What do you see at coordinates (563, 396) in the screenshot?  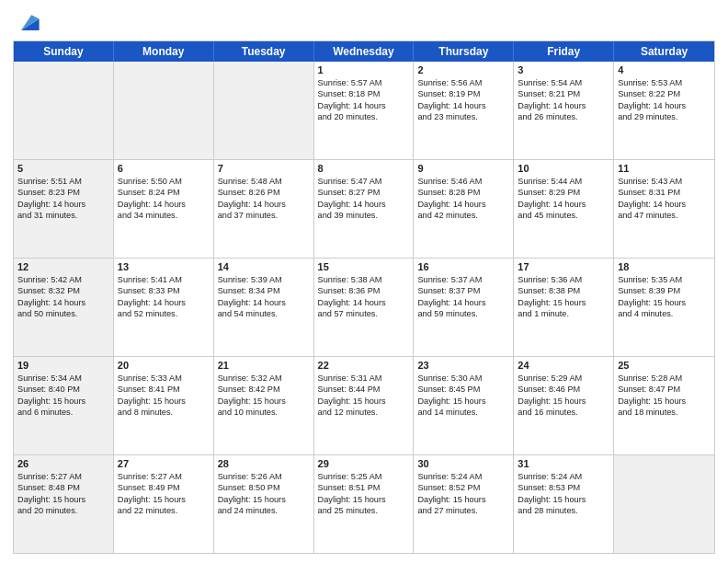 I see `day-info: Sunrise: 5:29 AM Sunset: 8:46 PM Dayligh…` at bounding box center [563, 396].